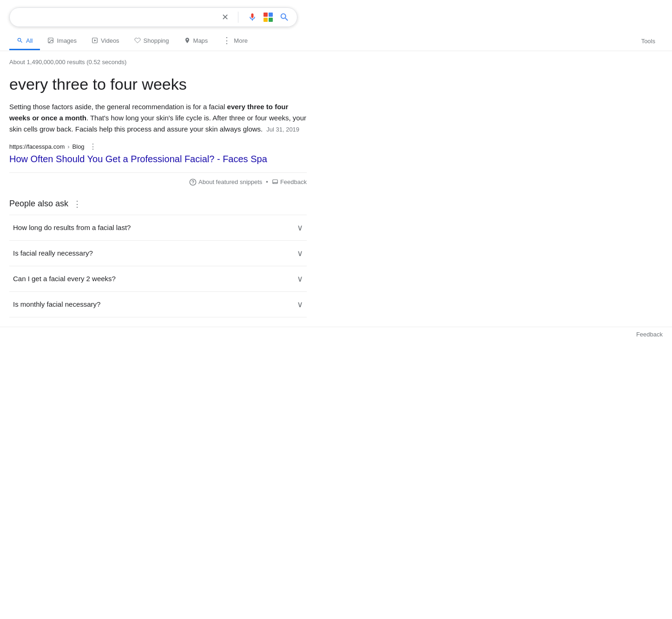 Image resolution: width=672 pixels, height=619 pixels. What do you see at coordinates (110, 41) in the screenshot?
I see `tab-videos-label: Videos` at bounding box center [110, 41].